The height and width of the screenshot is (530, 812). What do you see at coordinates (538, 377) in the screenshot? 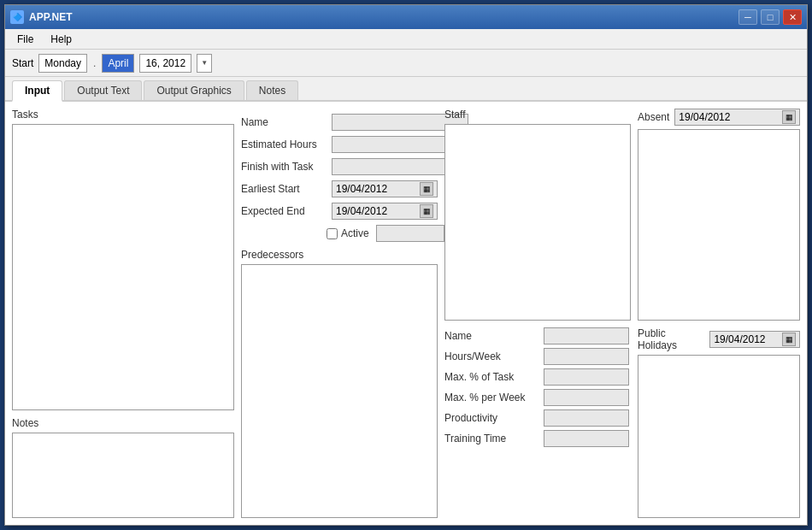
I see `max-task-row: Max. % of Task` at bounding box center [538, 377].